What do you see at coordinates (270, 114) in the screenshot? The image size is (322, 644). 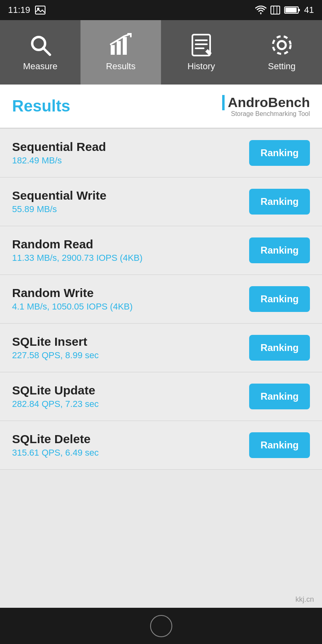 I see `brand-subtitle: Storage Benchmarking Tool` at bounding box center [270, 114].